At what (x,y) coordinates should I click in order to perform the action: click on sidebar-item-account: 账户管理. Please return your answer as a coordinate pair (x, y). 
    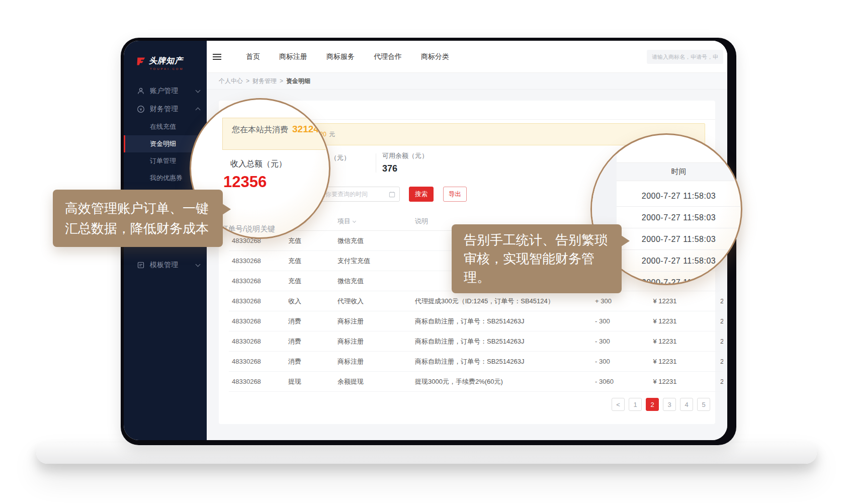
    Looking at the image, I should click on (165, 91).